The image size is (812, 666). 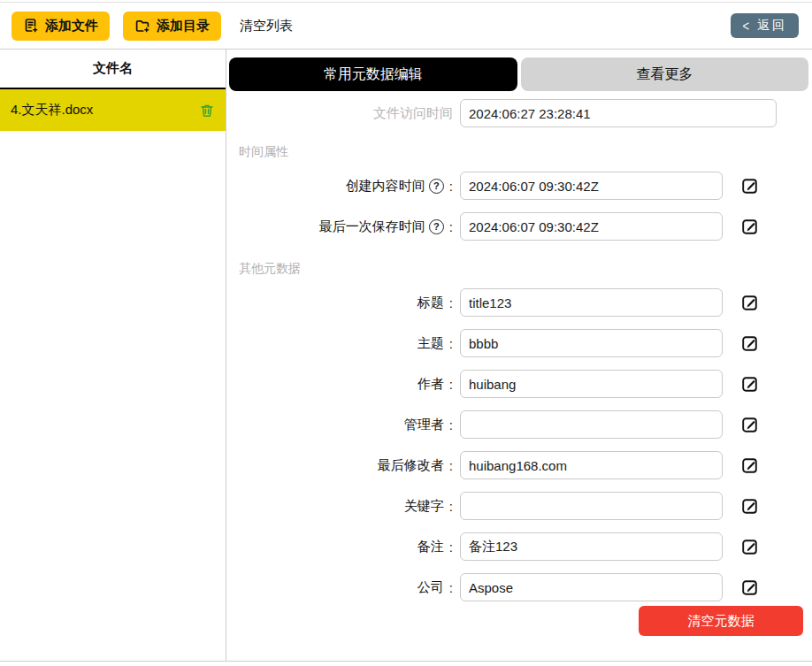 What do you see at coordinates (431, 343) in the screenshot?
I see `subject-label: 主题` at bounding box center [431, 343].